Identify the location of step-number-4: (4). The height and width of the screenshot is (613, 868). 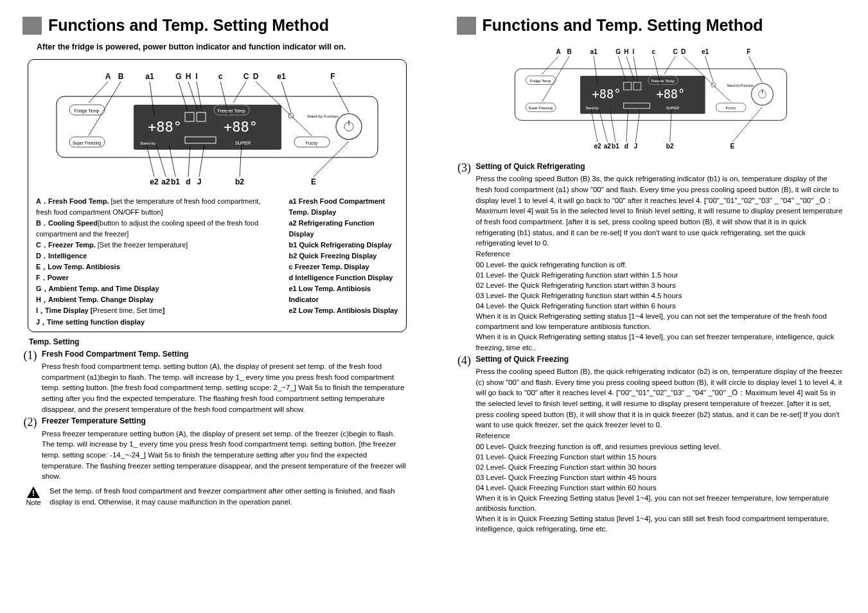
(465, 361).